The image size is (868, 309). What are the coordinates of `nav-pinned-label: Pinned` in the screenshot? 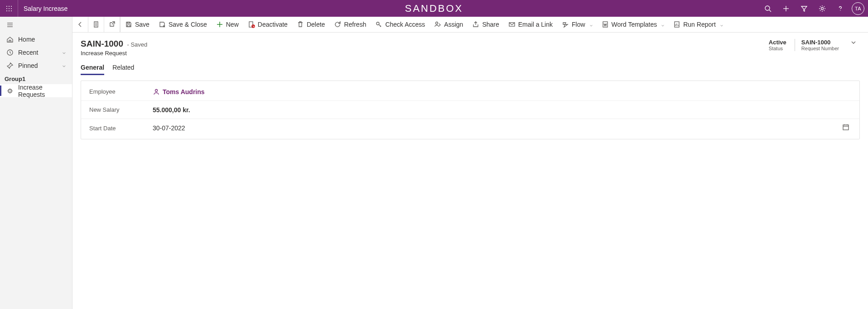 It's located at (38, 66).